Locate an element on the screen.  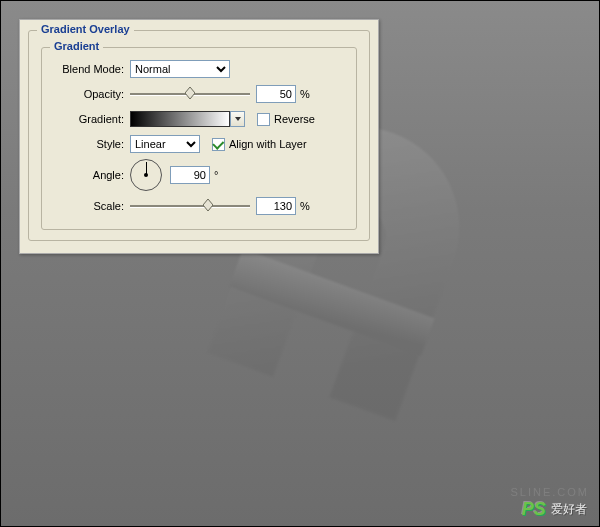
scale-unit: % is located at coordinates (305, 206).